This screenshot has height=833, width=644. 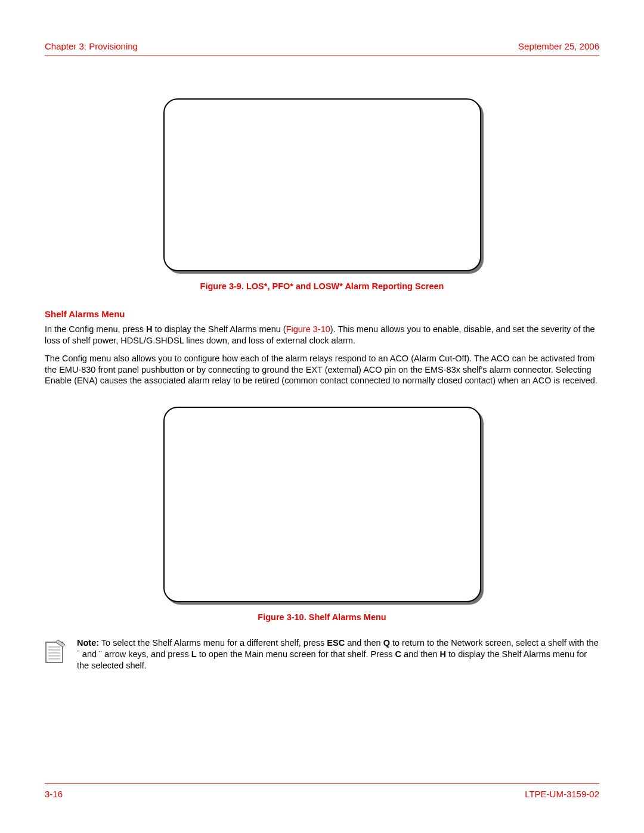 What do you see at coordinates (386, 643) in the screenshot?
I see `note-key-q: Q` at bounding box center [386, 643].